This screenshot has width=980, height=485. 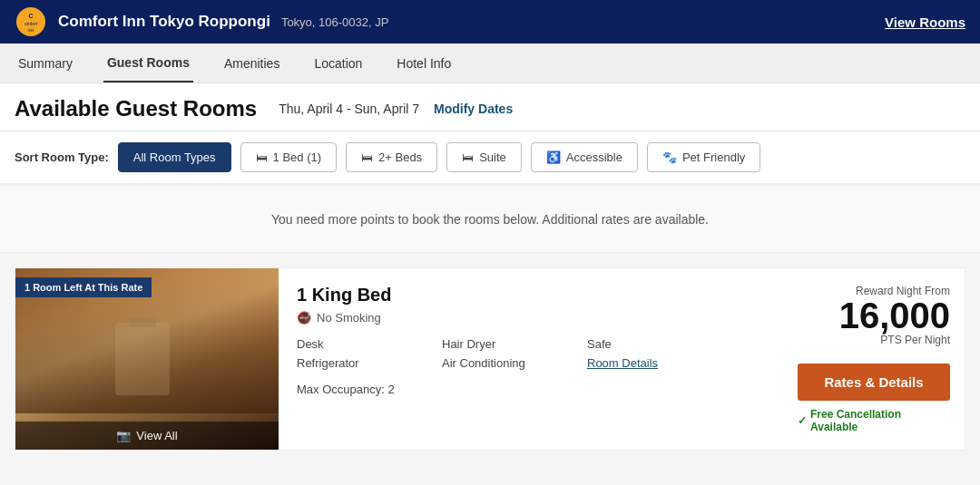 What do you see at coordinates (485, 158) in the screenshot?
I see `filter-suite: 🛏 Suite` at bounding box center [485, 158].